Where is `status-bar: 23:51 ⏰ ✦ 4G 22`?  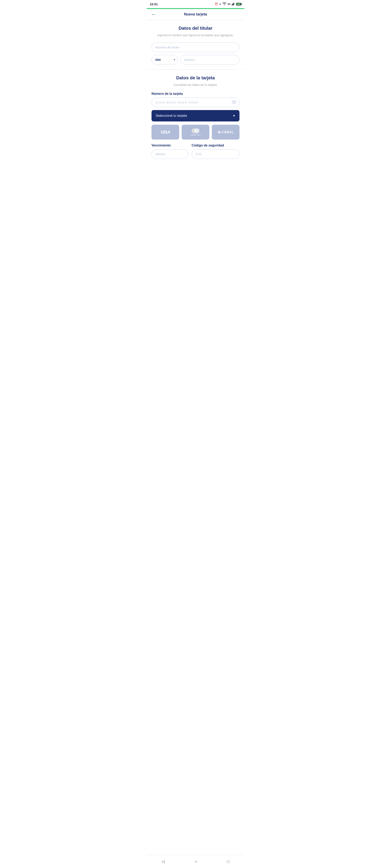
status-bar: 23:51 ⏰ ✦ 4G 22 is located at coordinates (196, 4).